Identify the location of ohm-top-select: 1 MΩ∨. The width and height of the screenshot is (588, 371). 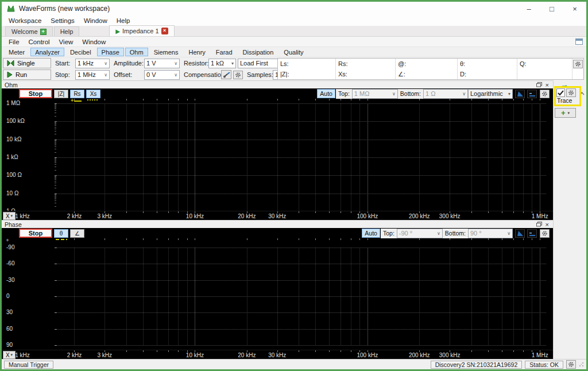
(375, 94).